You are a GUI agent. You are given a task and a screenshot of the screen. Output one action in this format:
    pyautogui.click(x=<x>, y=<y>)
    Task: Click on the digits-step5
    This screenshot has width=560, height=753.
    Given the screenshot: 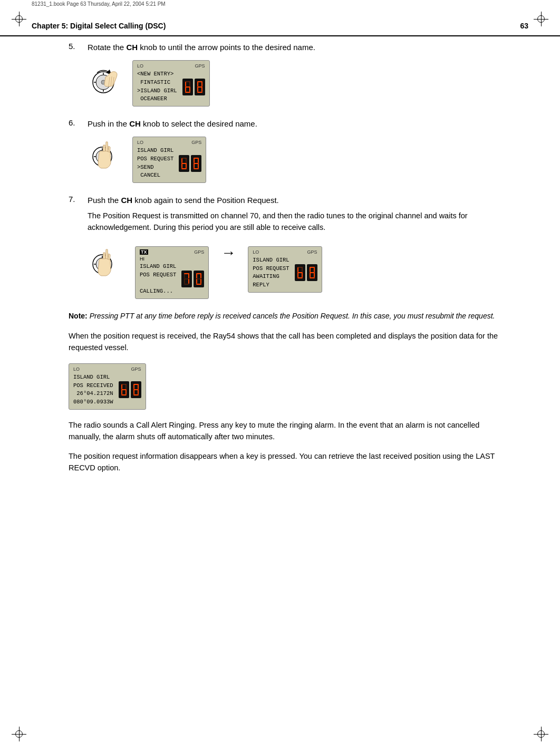 What is the action you would take?
    pyautogui.click(x=194, y=87)
    